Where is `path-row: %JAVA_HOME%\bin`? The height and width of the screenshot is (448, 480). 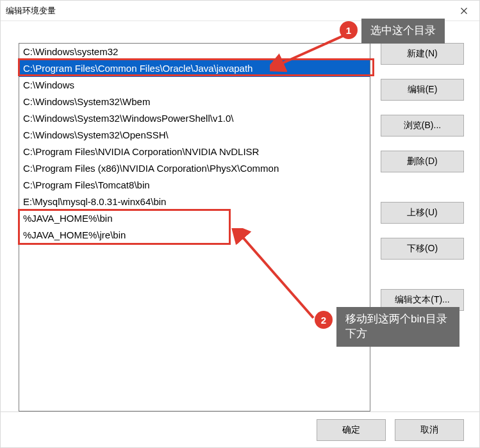
path-row: %JAVA_HOME%\bin is located at coordinates (195, 219).